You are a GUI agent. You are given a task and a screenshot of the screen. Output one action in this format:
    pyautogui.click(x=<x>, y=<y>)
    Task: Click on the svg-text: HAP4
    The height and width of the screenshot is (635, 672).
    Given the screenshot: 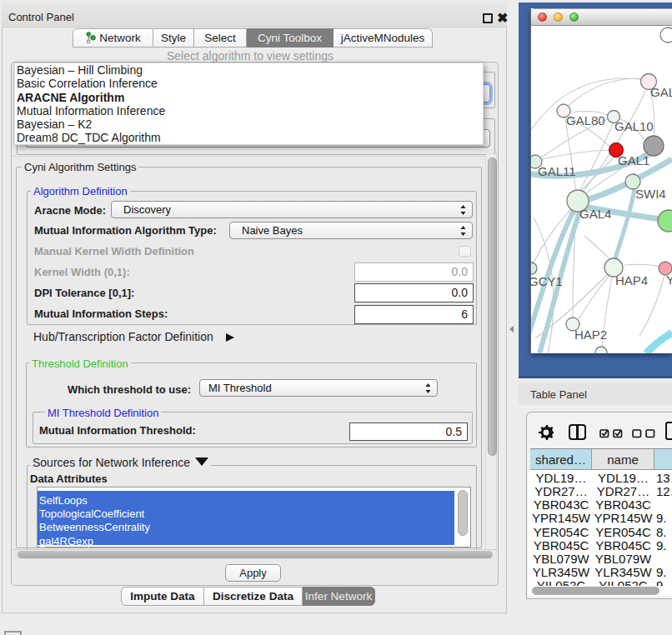 What is the action you would take?
    pyautogui.click(x=632, y=280)
    